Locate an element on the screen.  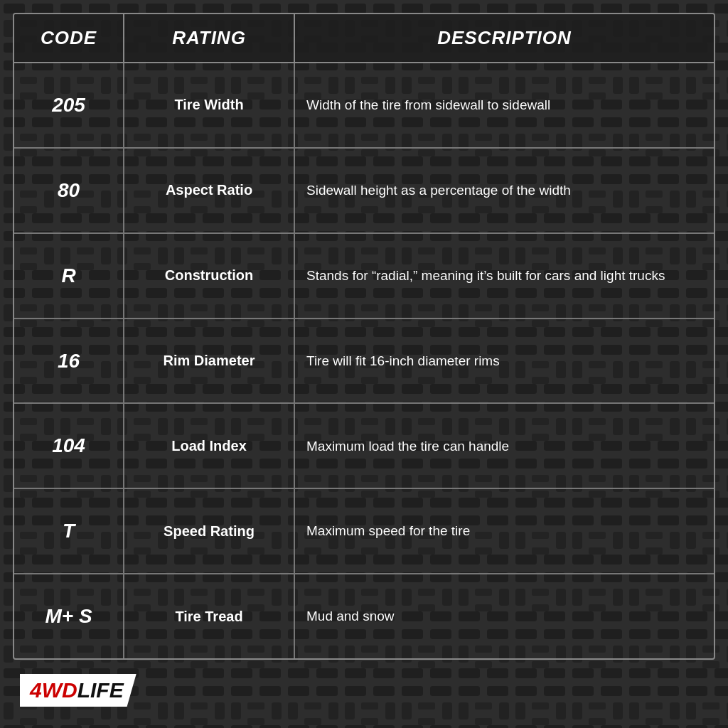
footer: 4WDLIFE is located at coordinates (364, 690).